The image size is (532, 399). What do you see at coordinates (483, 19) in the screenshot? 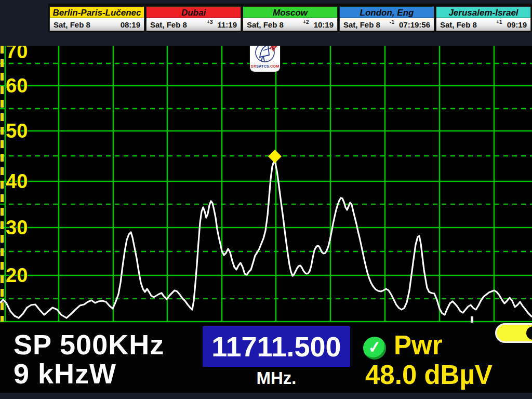
I see `clock-item: Jerusalem-IsraelSat, Feb 8+109:19` at bounding box center [483, 19].